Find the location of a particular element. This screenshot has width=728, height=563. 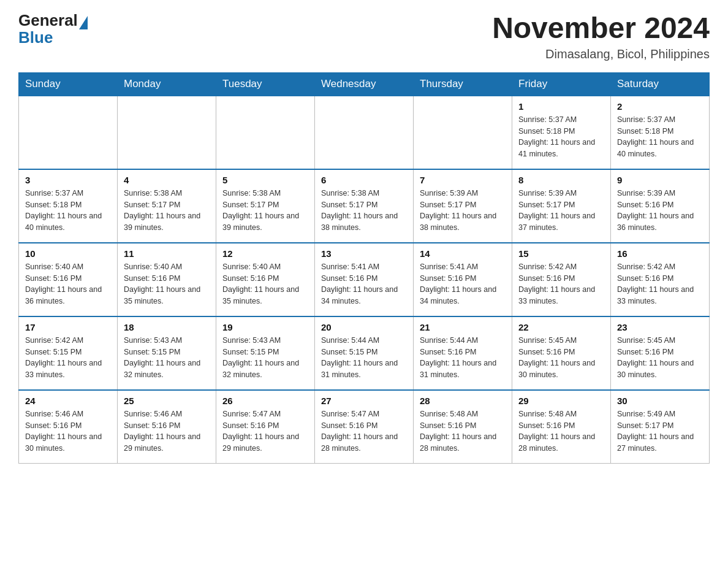

day-number: 7 is located at coordinates (463, 180).